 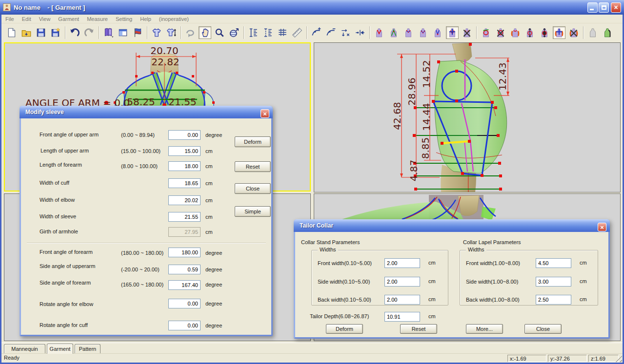 I want to click on field-range: (8.00 ~ 100.00), so click(x=140, y=166).